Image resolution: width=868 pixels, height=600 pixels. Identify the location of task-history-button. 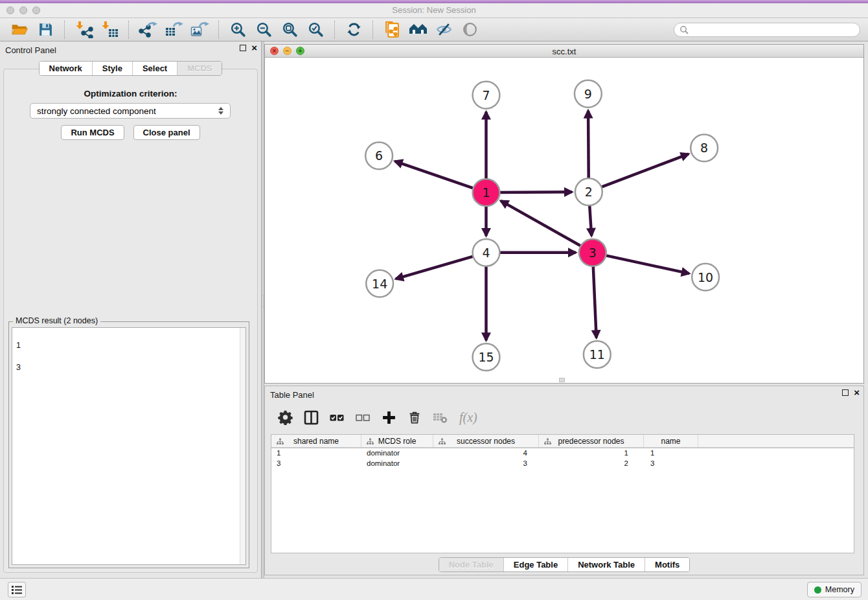
(17, 590).